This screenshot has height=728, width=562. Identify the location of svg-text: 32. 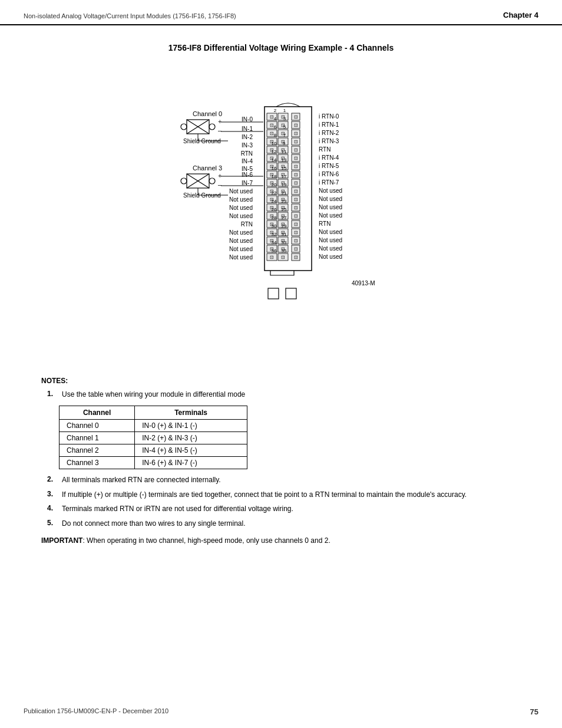
(275, 235).